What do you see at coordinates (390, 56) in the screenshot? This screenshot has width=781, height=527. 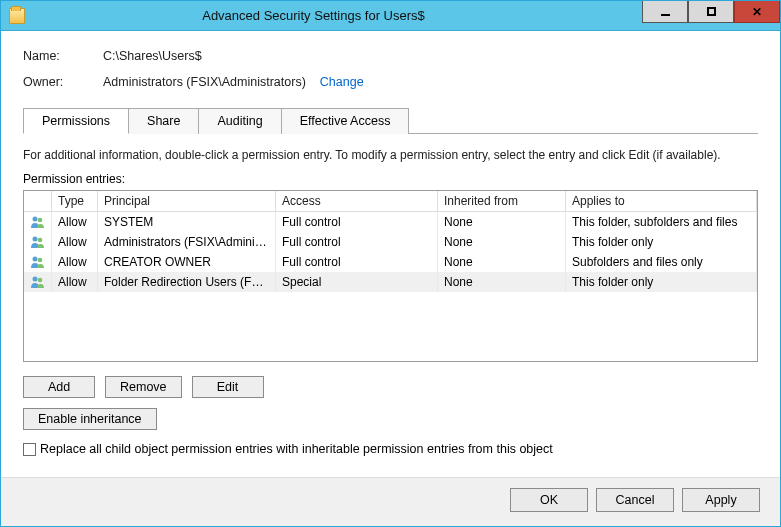 I see `name-row: Name: C:\Shares\Users$` at bounding box center [390, 56].